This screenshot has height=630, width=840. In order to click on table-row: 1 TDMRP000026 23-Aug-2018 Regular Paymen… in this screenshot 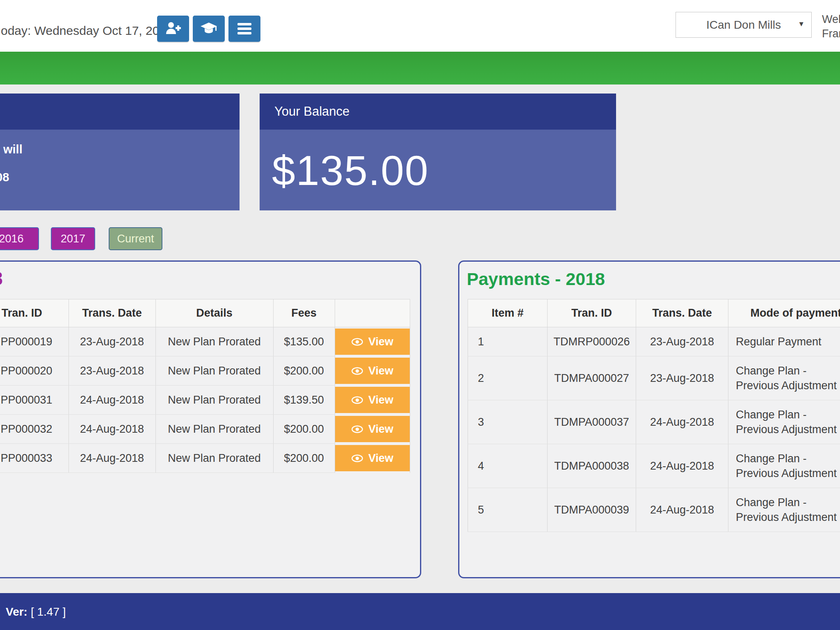, I will do `click(654, 342)`.